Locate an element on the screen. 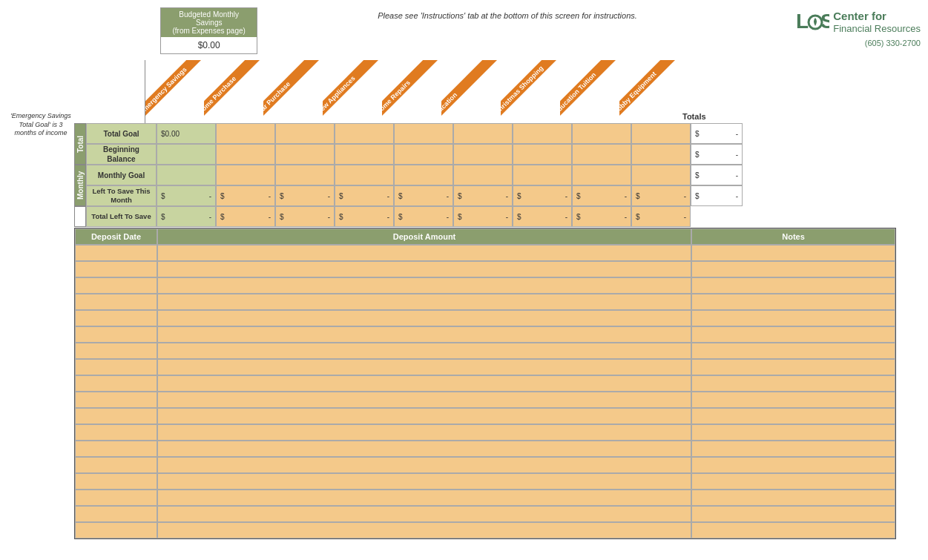  total-left-row: Total Left To Save $- $- $- $- $- $- $- … is located at coordinates (408, 217).